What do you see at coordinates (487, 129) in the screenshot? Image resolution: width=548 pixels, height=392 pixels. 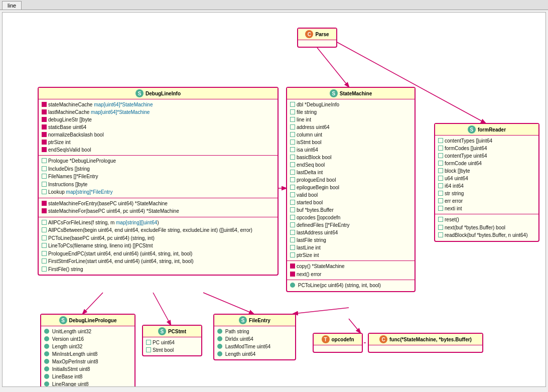 I see `header-formreader: S formReader` at bounding box center [487, 129].